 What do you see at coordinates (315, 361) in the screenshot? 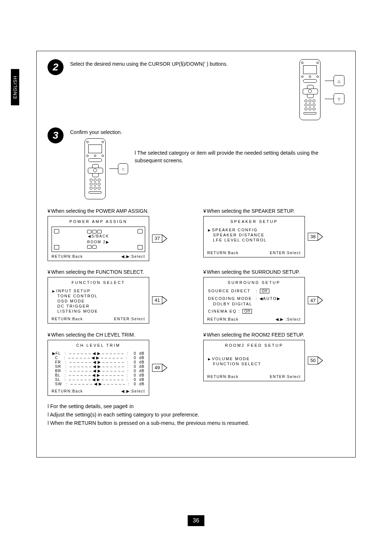
I see `page-ref: 50` at bounding box center [315, 361].